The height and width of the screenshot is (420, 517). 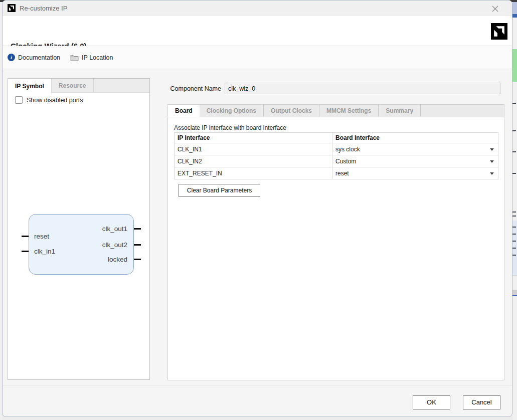 What do you see at coordinates (349, 111) in the screenshot?
I see `tab-mmcm-settings-label: MMCM Settings` at bounding box center [349, 111].